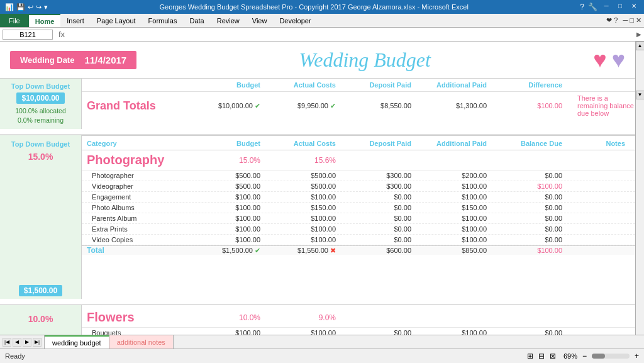 The height and width of the screenshot is (363, 644). Describe the element at coordinates (604, 106) in the screenshot. I see `gt-note: There is a remaining balance due below` at that location.